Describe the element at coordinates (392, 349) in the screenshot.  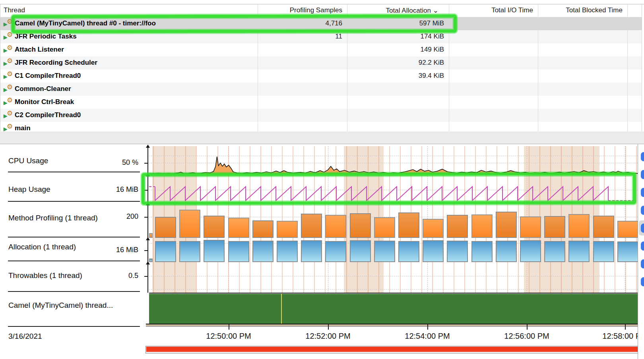
I see `timeline-scrollbar-thumb` at that location.